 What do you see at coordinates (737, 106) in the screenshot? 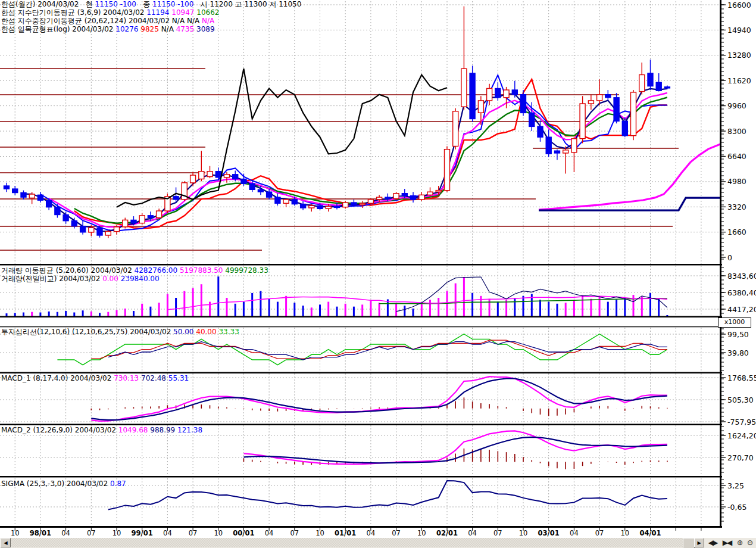
I see `svg-text: 9960` at bounding box center [737, 106].